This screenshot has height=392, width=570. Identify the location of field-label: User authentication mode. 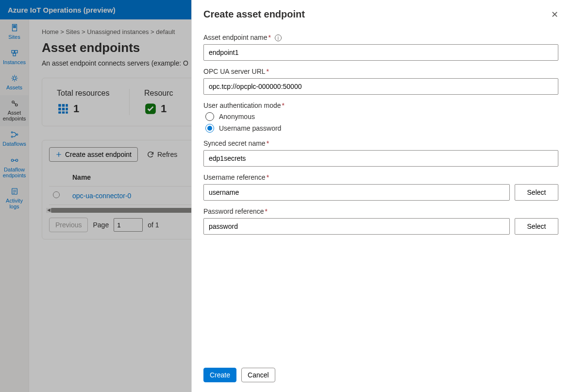
(242, 105).